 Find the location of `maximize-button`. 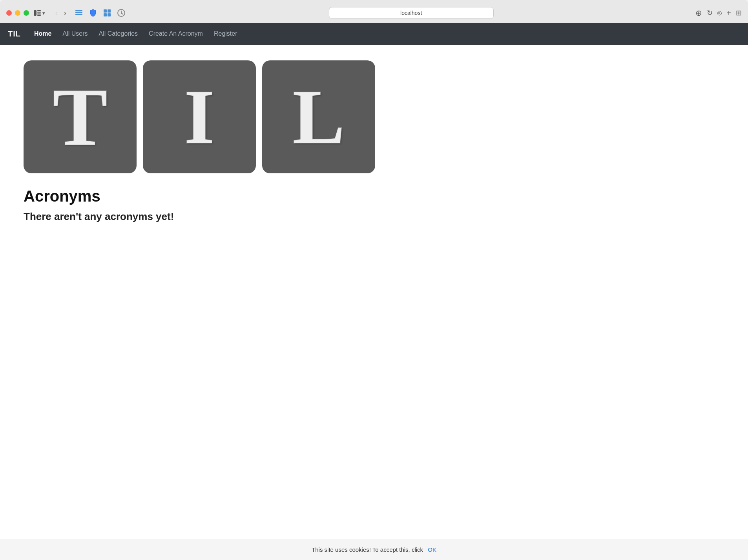

maximize-button is located at coordinates (26, 13).